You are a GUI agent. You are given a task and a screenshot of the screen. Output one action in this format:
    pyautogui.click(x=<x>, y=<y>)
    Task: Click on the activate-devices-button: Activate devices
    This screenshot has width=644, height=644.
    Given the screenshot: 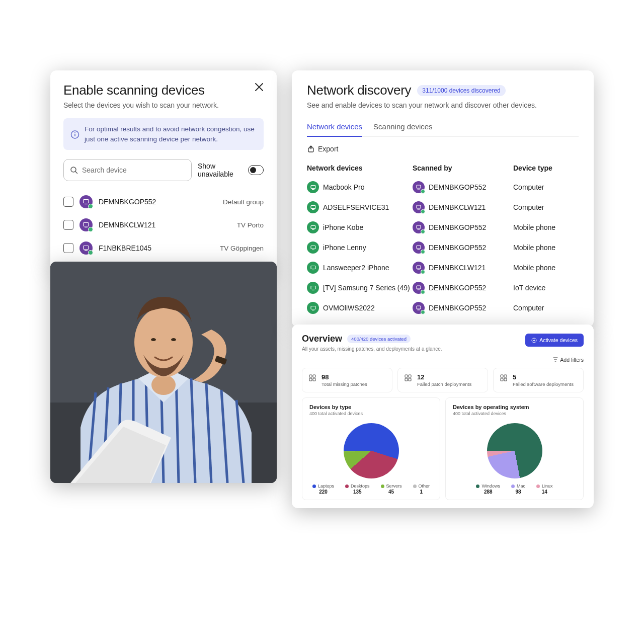 What is the action you would take?
    pyautogui.click(x=554, y=340)
    